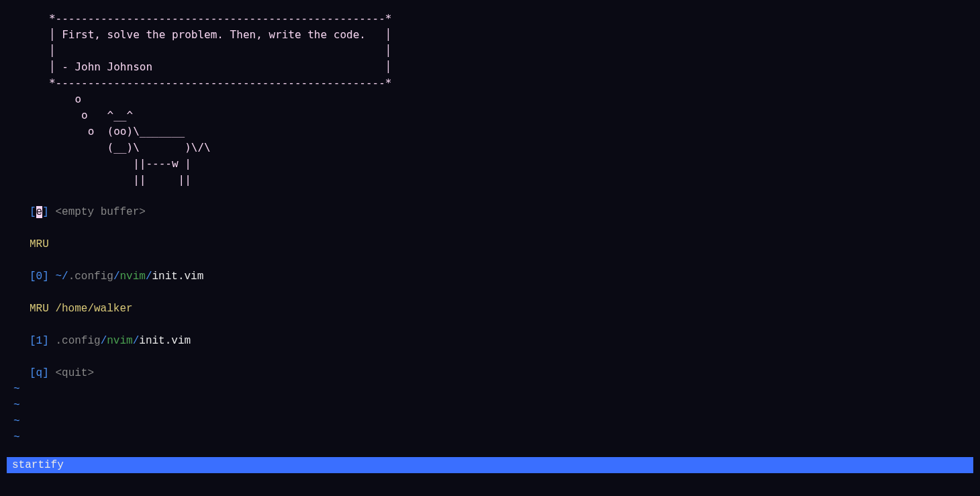 The image size is (980, 496). I want to click on shortcut-key-1: 1, so click(40, 341).